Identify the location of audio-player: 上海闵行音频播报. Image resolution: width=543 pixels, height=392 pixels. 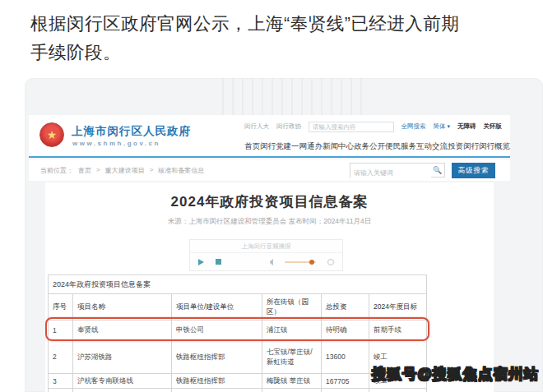
(267, 255).